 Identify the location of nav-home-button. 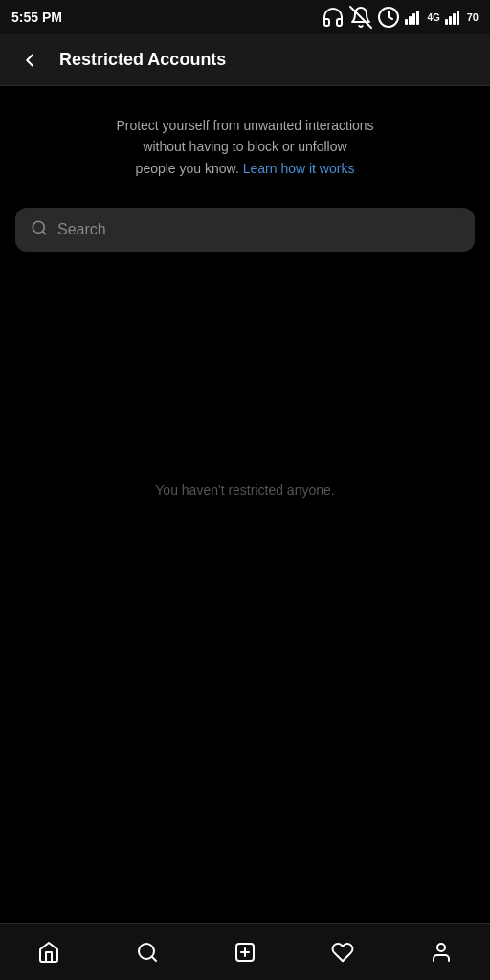
(49, 951).